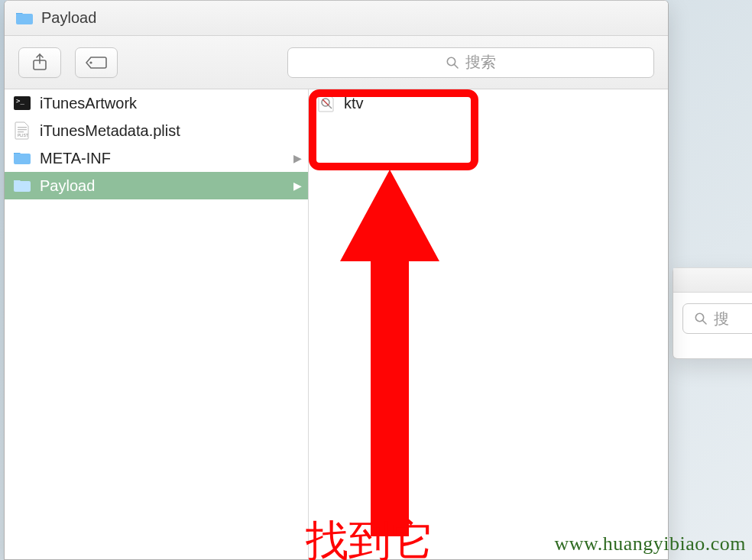 The image size is (752, 560). What do you see at coordinates (163, 186) in the screenshot?
I see `list-item-label: Payload` at bounding box center [163, 186].